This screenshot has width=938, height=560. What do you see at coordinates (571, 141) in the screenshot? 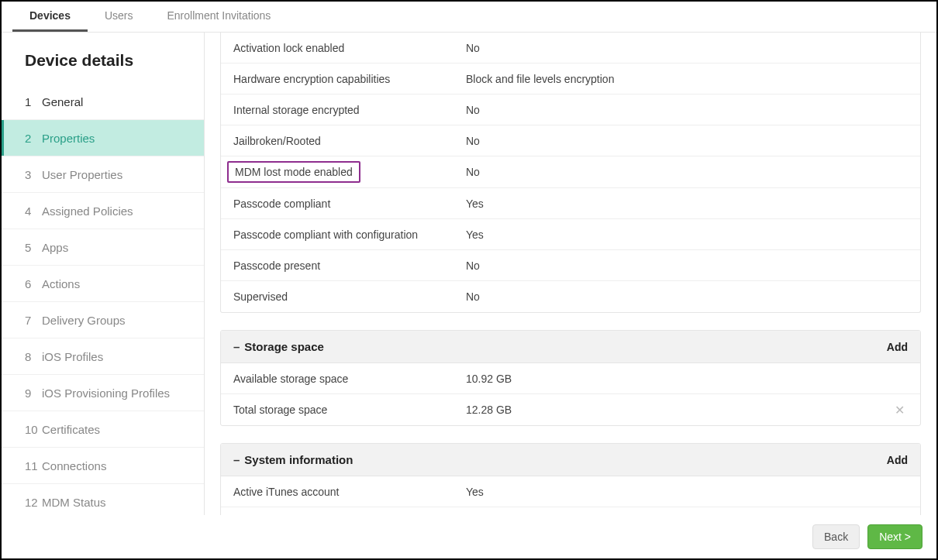
I see `table-row: Jailbroken/Rooted No` at bounding box center [571, 141].